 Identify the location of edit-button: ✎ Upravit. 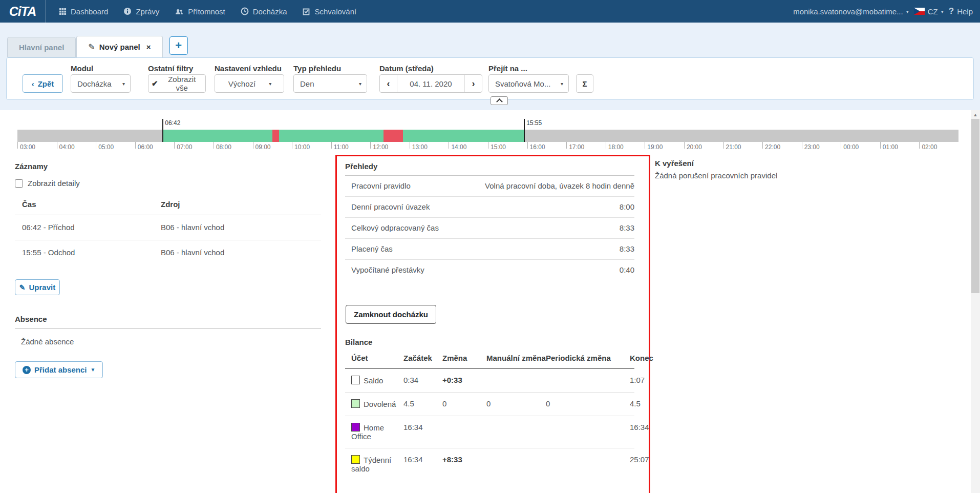
(37, 287).